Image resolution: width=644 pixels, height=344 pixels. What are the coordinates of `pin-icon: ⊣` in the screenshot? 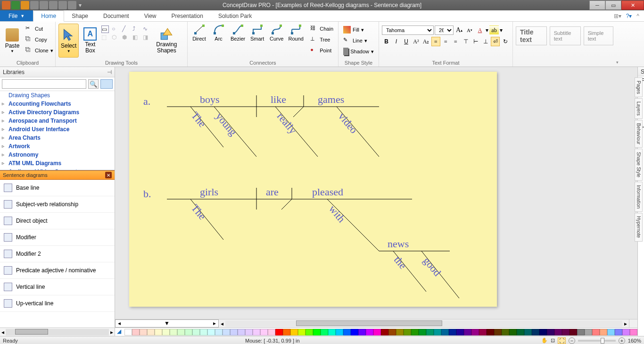 It's located at (109, 72).